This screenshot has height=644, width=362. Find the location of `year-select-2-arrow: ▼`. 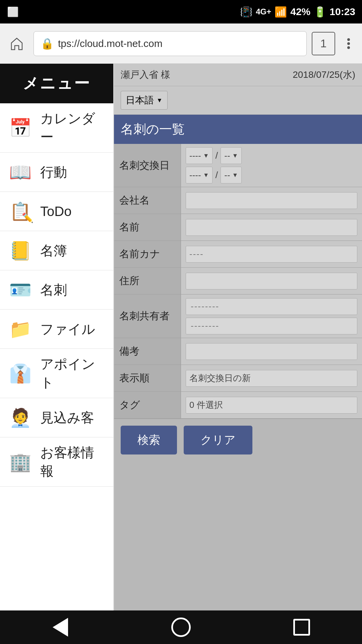

year-select-2-arrow: ▼ is located at coordinates (206, 175).